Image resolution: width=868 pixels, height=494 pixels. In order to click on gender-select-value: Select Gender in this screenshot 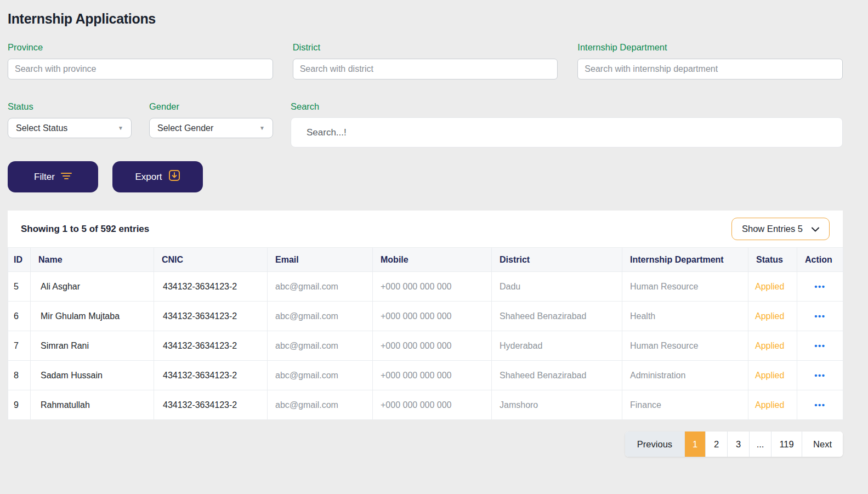, I will do `click(185, 128)`.